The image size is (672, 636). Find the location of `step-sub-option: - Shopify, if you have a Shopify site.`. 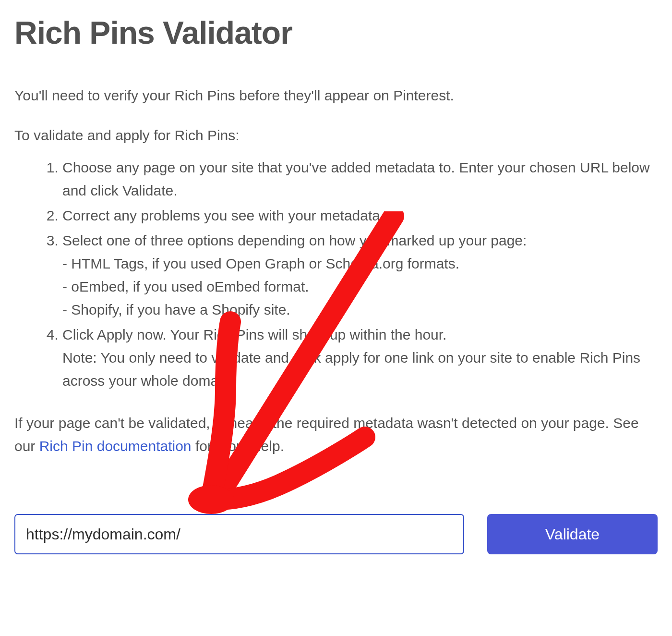

step-sub-option: - Shopify, if you have a Shopify site. is located at coordinates (360, 310).